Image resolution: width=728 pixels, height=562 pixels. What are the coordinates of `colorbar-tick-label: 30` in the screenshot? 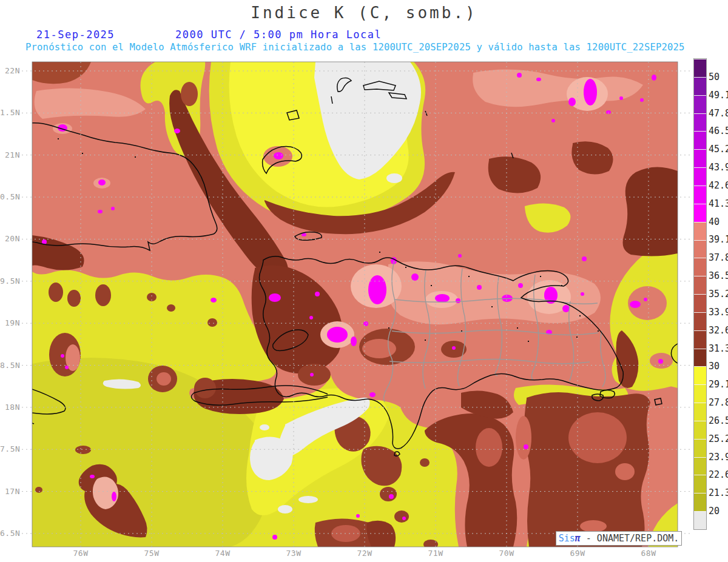 It's located at (714, 366).